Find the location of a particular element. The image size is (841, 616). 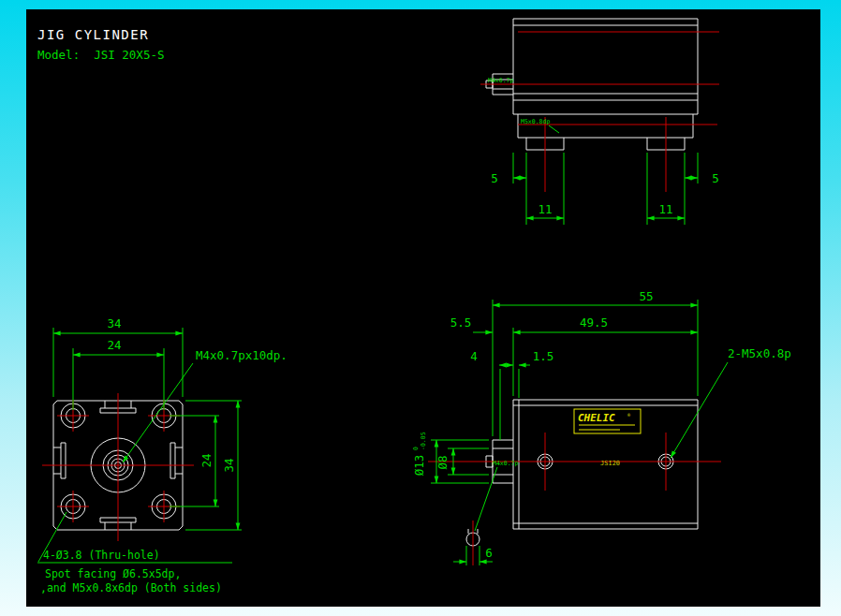

dim-text-slot-offset: 1.5 is located at coordinates (543, 356).